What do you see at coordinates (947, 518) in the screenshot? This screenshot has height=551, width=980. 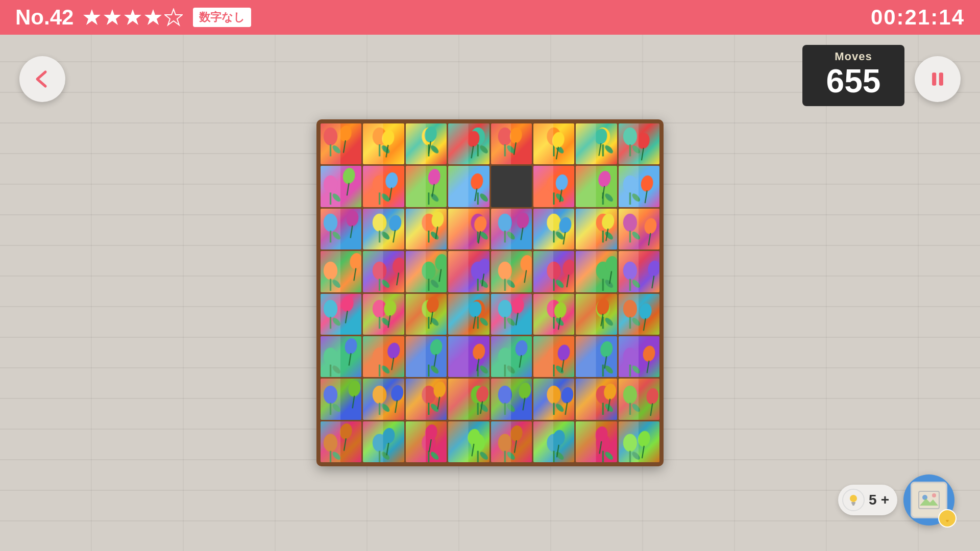 I see `lightbulb-overlay` at bounding box center [947, 518].